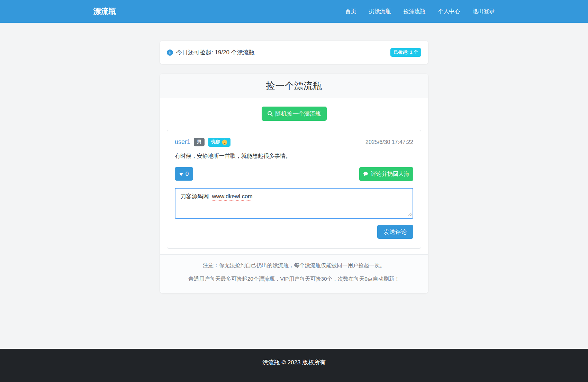  Describe the element at coordinates (199, 142) in the screenshot. I see `gender-badge: 男` at that location.